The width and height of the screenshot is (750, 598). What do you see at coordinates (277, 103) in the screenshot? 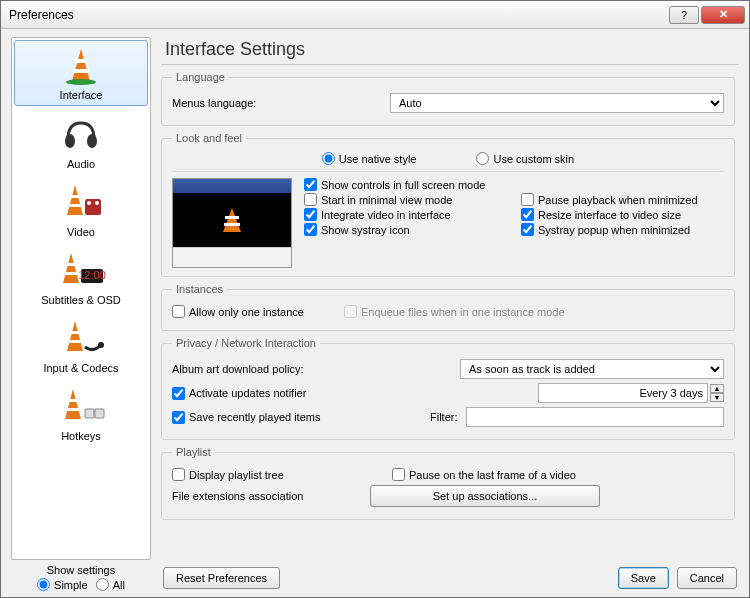
I see `menus-language-label: Menus language:` at bounding box center [277, 103].